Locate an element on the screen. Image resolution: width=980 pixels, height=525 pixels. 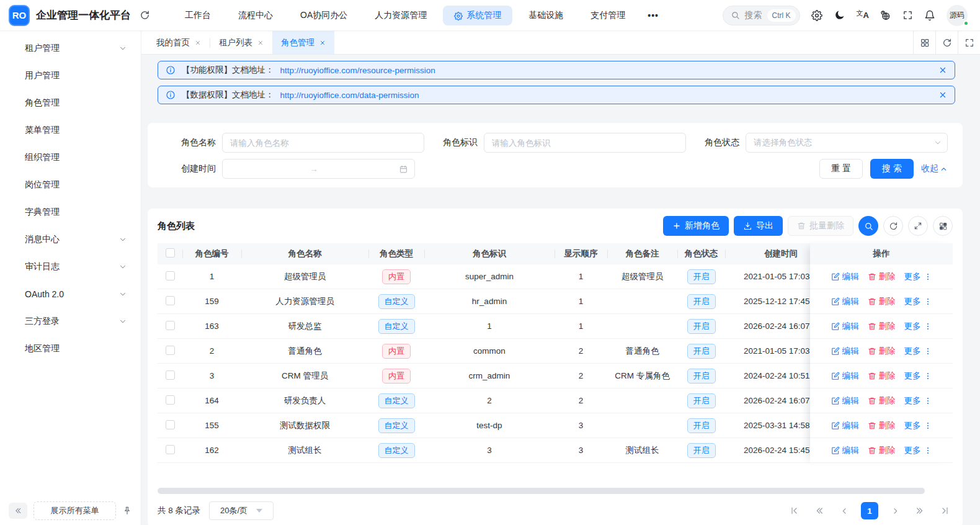
sidebar-item-audit-log: 审计日志 is located at coordinates (71, 267).